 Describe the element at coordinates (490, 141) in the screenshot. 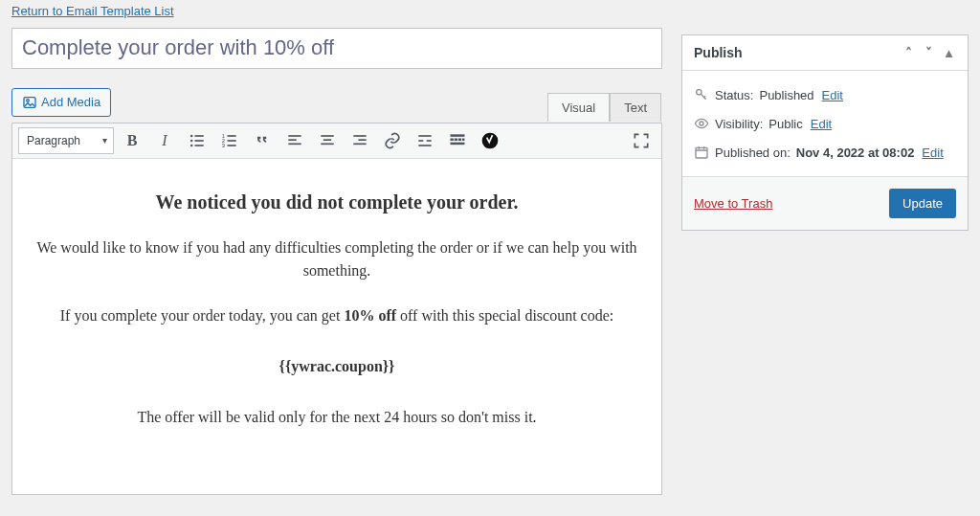

I see `yoast-button` at that location.